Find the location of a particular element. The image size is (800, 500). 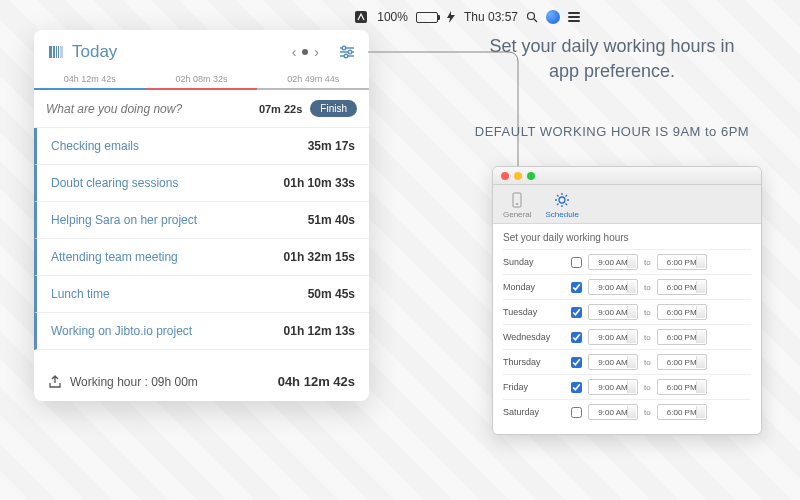

day-name: Sunday is located at coordinates (534, 262).